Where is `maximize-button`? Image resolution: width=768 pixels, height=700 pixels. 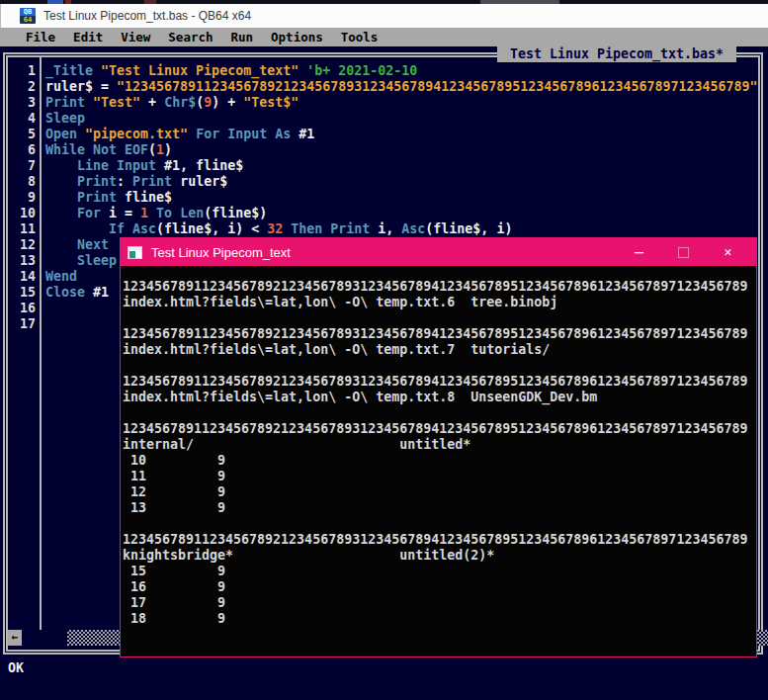 maximize-button is located at coordinates (684, 253).